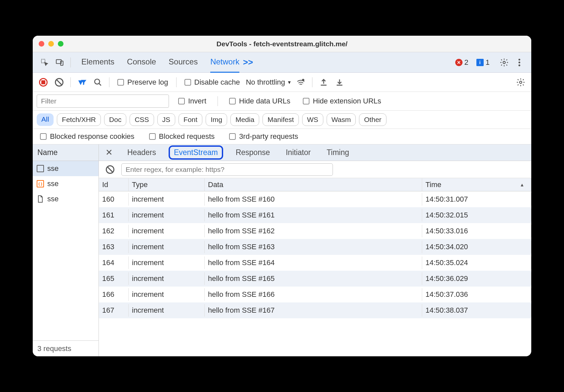 This screenshot has height=392, width=564. I want to click on preserve-log-checkbox: Preserve log, so click(143, 82).